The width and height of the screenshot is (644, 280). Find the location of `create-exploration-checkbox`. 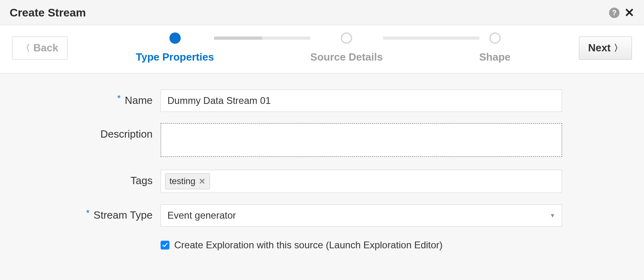

create-exploration-checkbox is located at coordinates (165, 245).